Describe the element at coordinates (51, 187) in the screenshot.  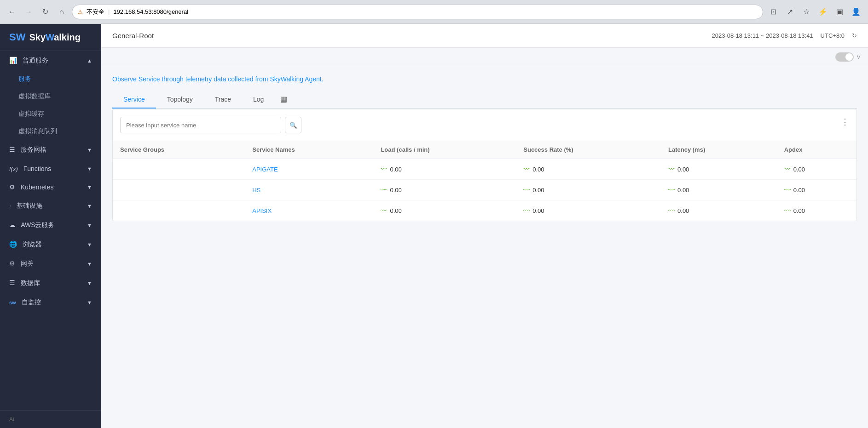
I see `sidebar-group-k8s: ⚙ Kubernetes ▼` at that location.